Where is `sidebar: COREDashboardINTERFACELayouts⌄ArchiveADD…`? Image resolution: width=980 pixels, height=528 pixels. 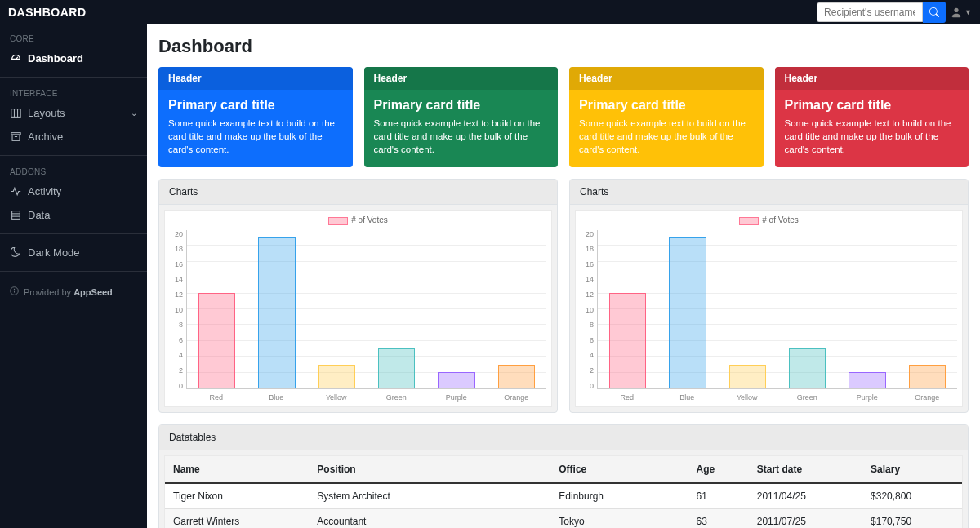 sidebar: COREDashboardINTERFACELayouts⌄ArchiveADD… is located at coordinates (74, 276).